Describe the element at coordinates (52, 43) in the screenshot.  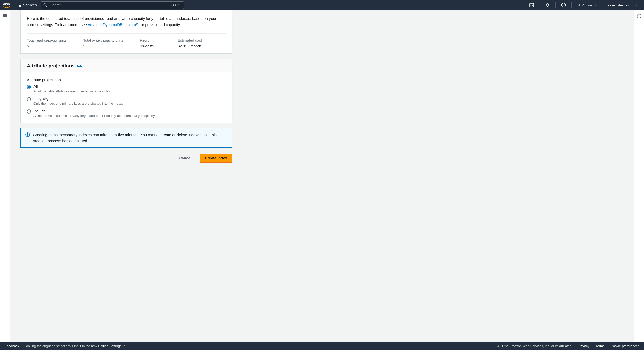
I see `metric-read-capacity: Total read capacity units 5` at that location.